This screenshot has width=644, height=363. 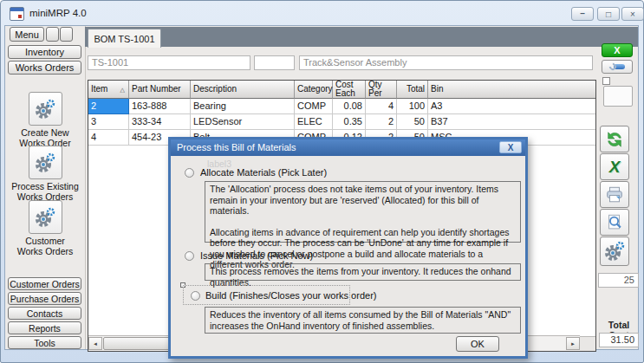 I want to click on allocate-materials-radio, so click(x=189, y=173).